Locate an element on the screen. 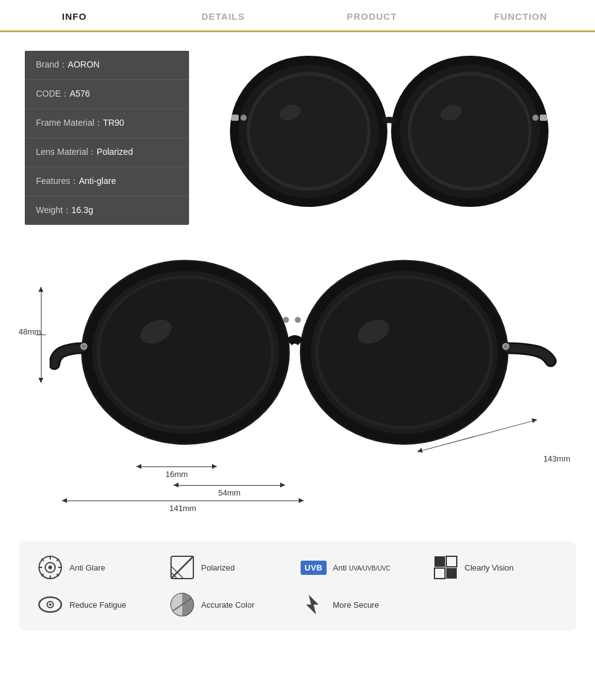 The width and height of the screenshot is (595, 700). feature-polarized: Polarized is located at coordinates (232, 567).